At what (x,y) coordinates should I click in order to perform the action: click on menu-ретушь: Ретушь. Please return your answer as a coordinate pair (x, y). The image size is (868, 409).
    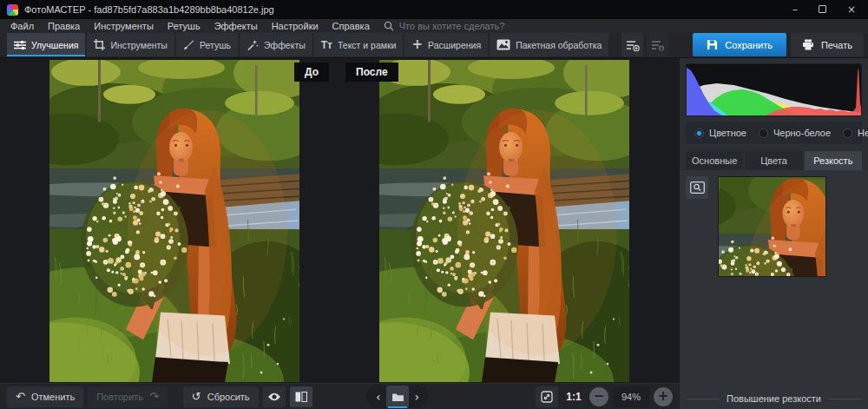
    Looking at the image, I should click on (184, 26).